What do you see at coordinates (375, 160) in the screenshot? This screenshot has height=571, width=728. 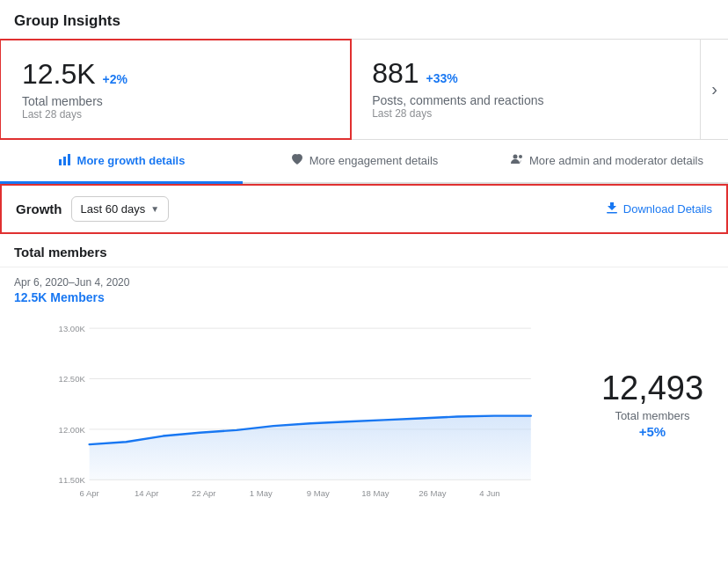 I see `tab-engagement-label: More engagement details` at bounding box center [375, 160].